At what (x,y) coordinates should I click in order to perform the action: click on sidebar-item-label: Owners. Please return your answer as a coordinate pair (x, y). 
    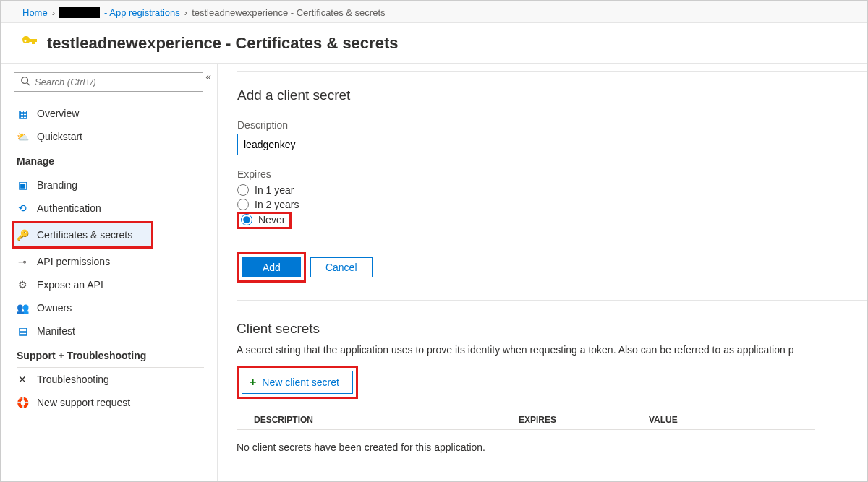
    Looking at the image, I should click on (54, 308).